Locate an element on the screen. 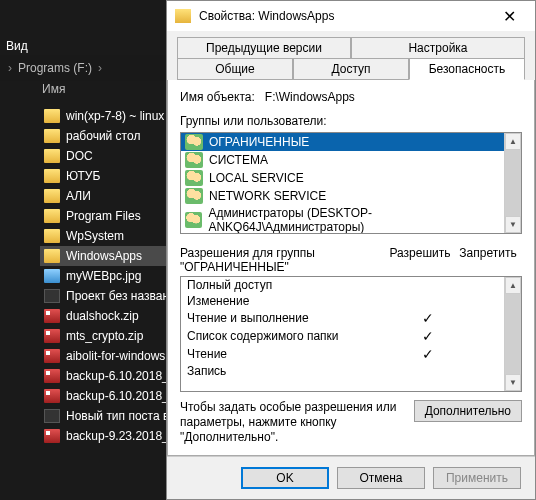 This screenshot has height=500, width=536. group-name: ОГРАНИЧЕННЫЕ is located at coordinates (259, 142).